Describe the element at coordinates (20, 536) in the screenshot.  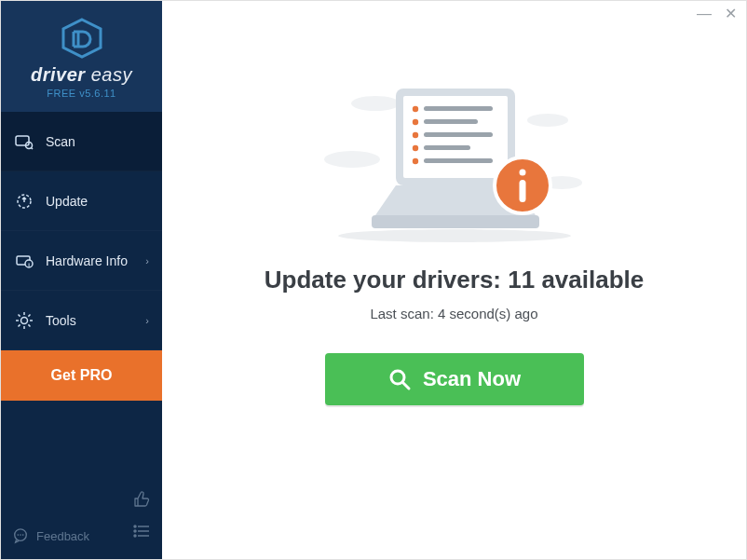
I see `chat-icon` at that location.